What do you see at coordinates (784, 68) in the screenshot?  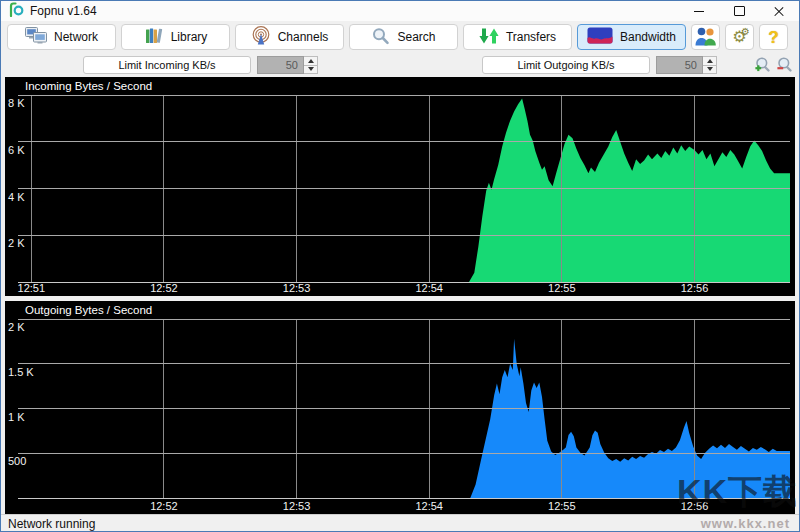 I see `zoom-out-icon` at bounding box center [784, 68].